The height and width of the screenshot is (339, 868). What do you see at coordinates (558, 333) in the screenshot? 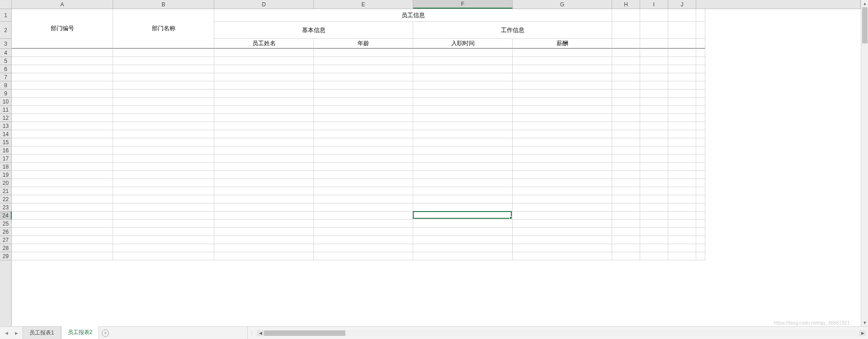
I see `horizontal-scrollbar: ⋮ ◀ ▶` at bounding box center [558, 333].